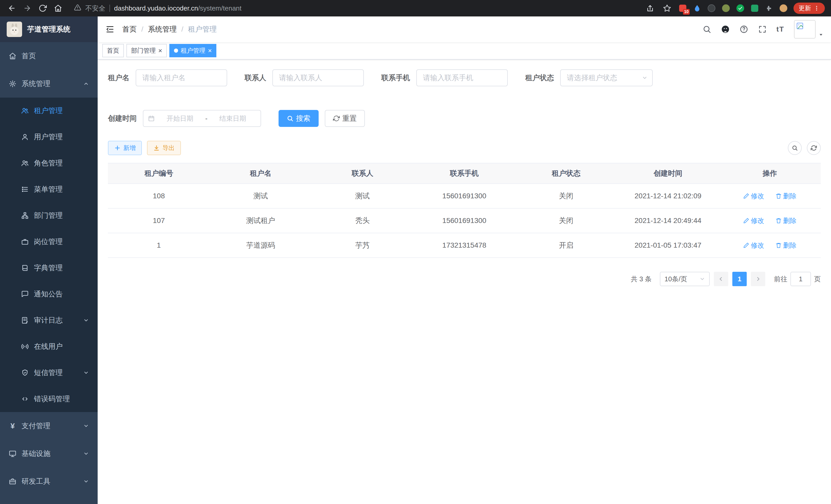 Image resolution: width=831 pixels, height=504 pixels. Describe the element at coordinates (49, 481) in the screenshot. I see `sidebar-item-devtools: 研发工具` at that location.